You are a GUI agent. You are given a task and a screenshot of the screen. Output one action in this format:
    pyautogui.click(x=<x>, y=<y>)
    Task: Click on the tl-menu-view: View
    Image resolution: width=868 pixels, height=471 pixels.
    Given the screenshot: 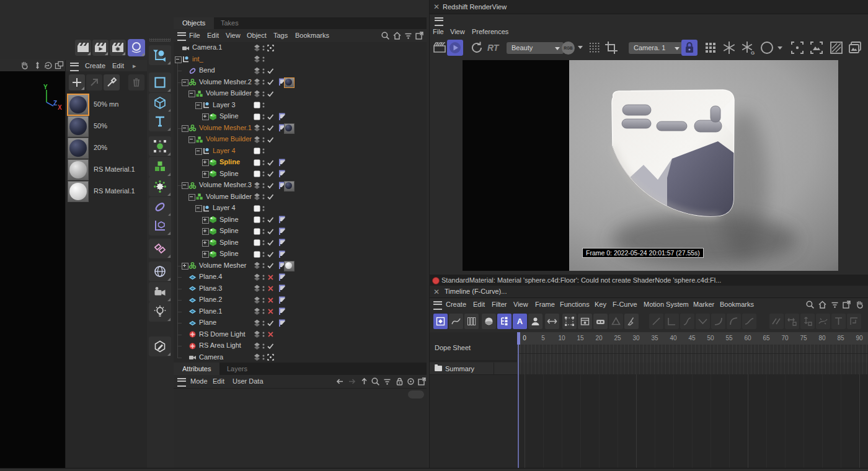 What is the action you would take?
    pyautogui.click(x=521, y=304)
    